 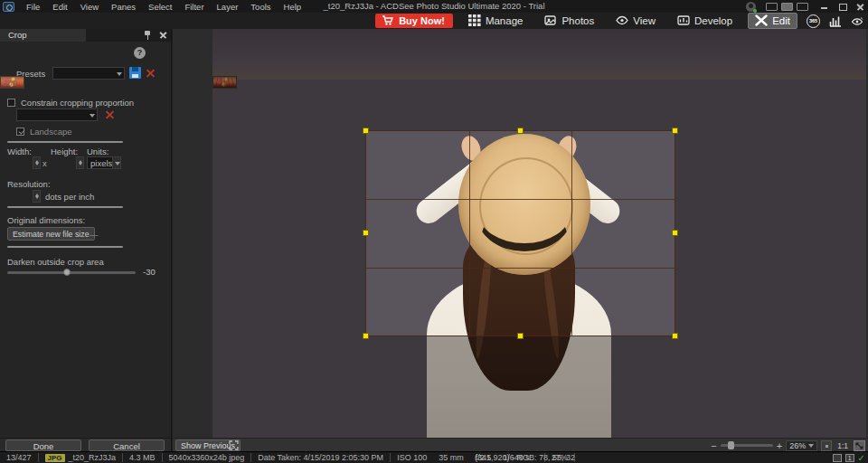 What do you see at coordinates (551, 20) in the screenshot?
I see `photos-icon` at bounding box center [551, 20].